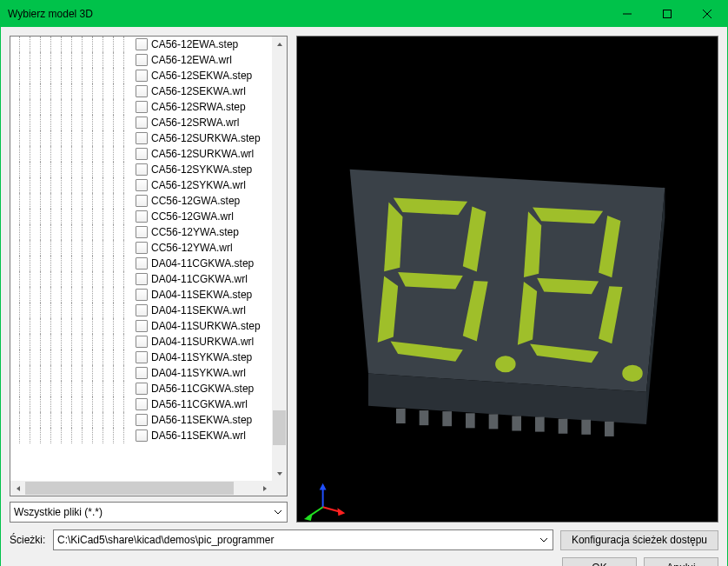 The height and width of the screenshot is (566, 728). What do you see at coordinates (129, 489) in the screenshot?
I see `horizontal-scroll-thumb` at bounding box center [129, 489].